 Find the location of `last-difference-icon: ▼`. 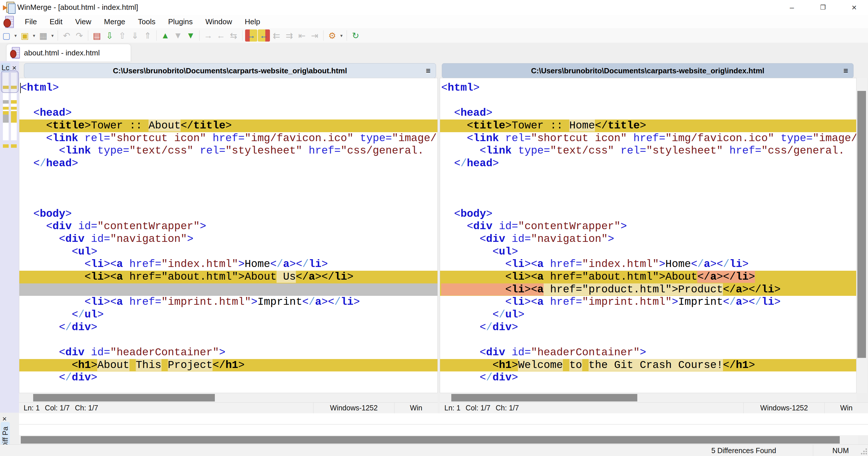

last-difference-icon: ▼ is located at coordinates (191, 35).